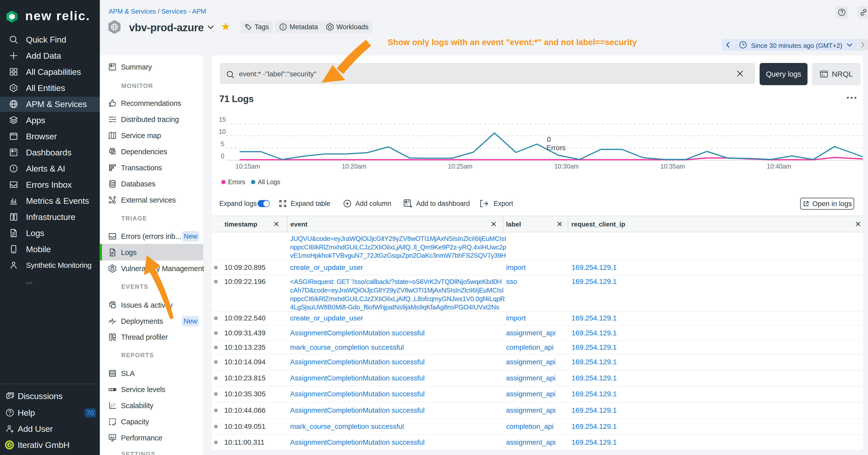 This screenshot has height=455, width=868. I want to click on svg-text: 10:25am, so click(460, 166).